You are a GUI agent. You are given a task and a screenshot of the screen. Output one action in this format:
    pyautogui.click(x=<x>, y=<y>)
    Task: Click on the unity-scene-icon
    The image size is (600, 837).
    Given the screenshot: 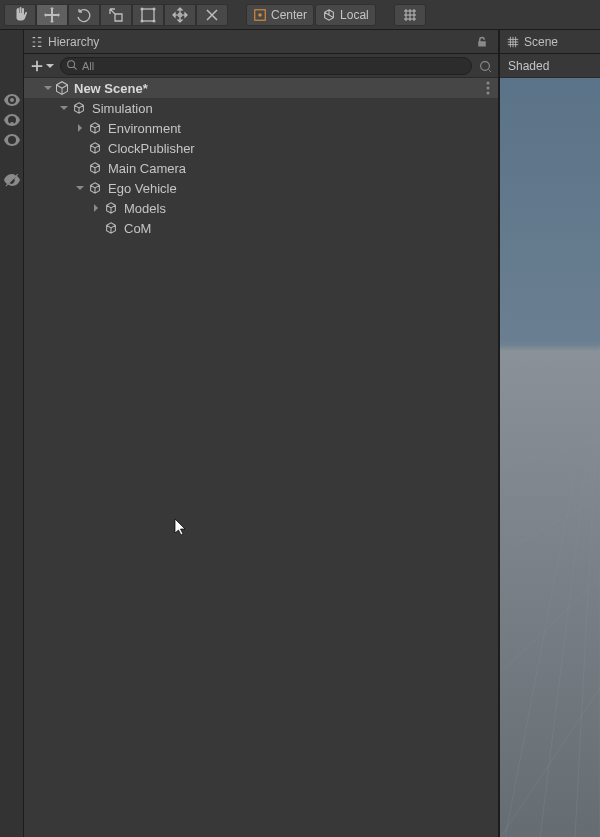 What is the action you would take?
    pyautogui.click(x=62, y=88)
    